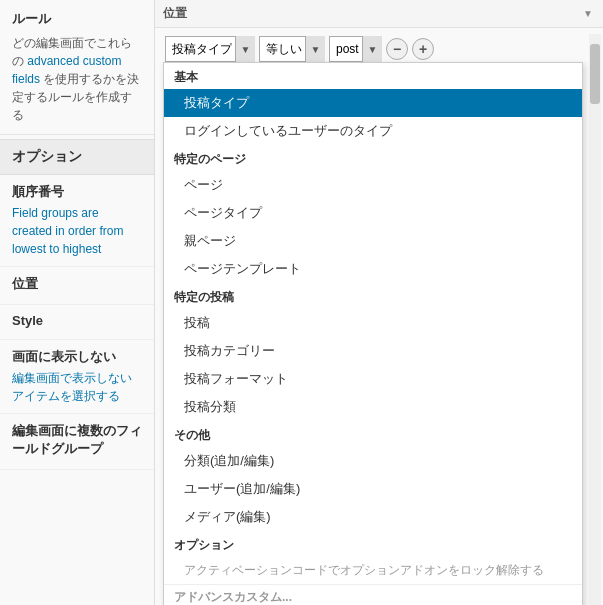  Describe the element at coordinates (210, 49) in the screenshot. I see `rule-type-select-wrapper: 投稿タイプ ▼` at that location.